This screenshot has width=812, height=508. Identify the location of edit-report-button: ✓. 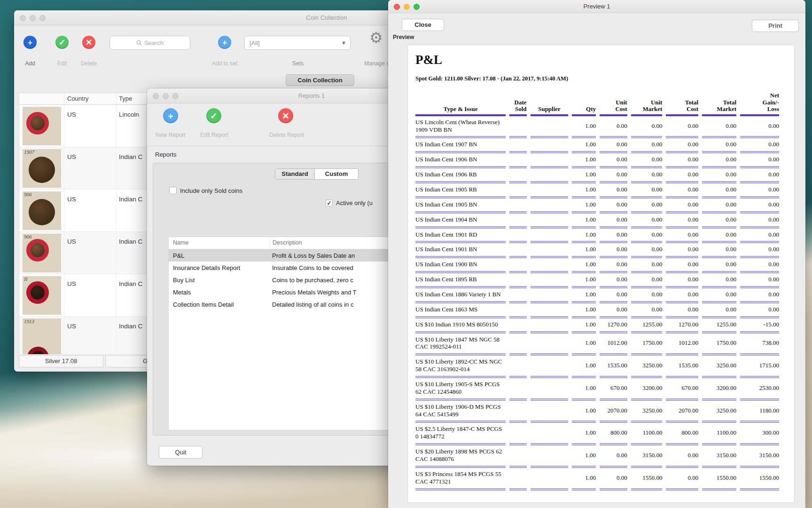
(214, 116).